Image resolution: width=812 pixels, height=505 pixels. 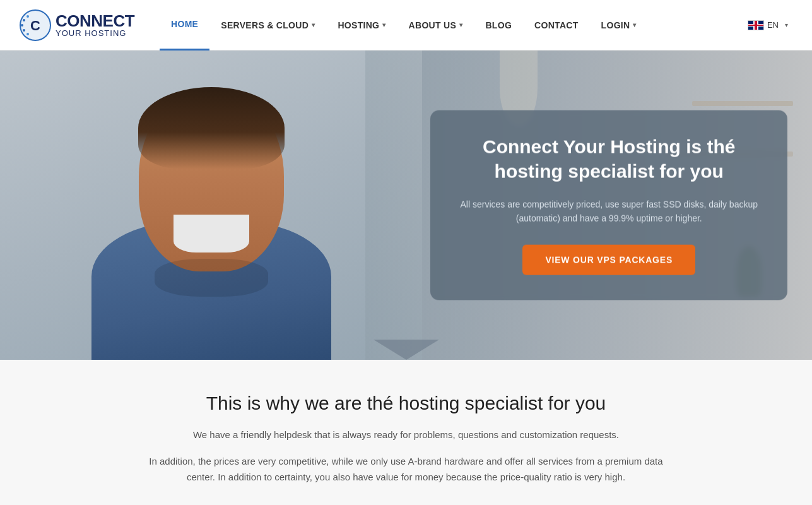 What do you see at coordinates (451, 25) in the screenshot?
I see `nav: HOME SERVERS & CLOUD ▾ HOSTING ▾ ABOUT U…` at bounding box center [451, 25].